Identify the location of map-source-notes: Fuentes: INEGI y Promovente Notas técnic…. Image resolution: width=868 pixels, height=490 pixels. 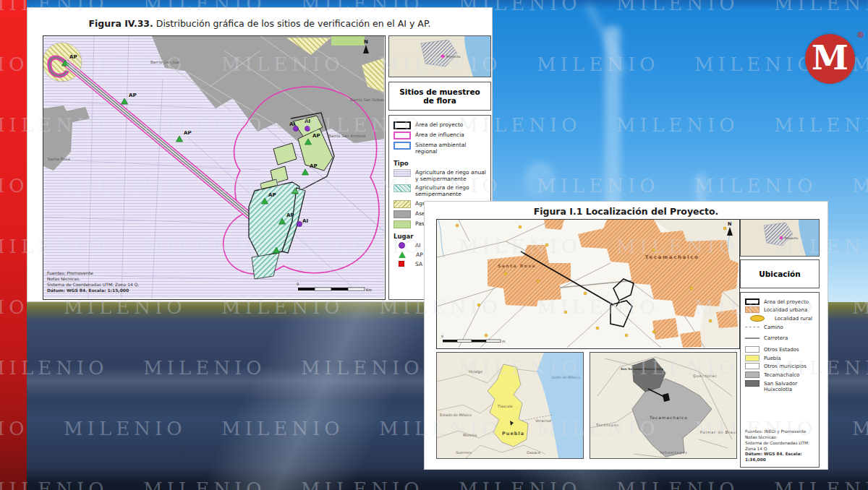
(780, 446).